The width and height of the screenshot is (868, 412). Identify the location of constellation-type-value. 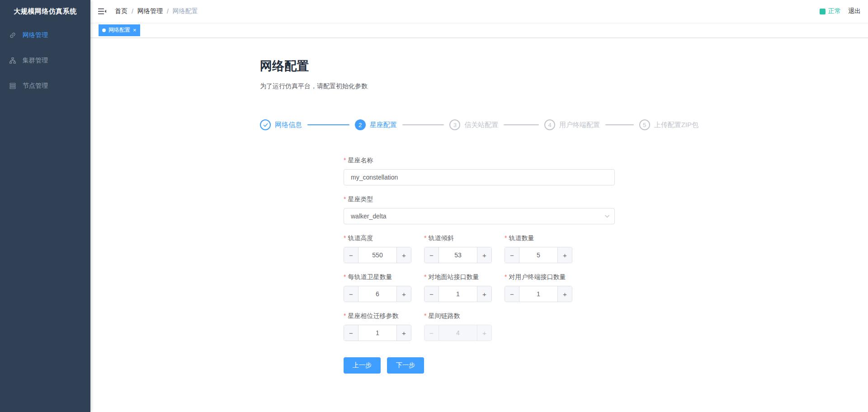
(479, 216).